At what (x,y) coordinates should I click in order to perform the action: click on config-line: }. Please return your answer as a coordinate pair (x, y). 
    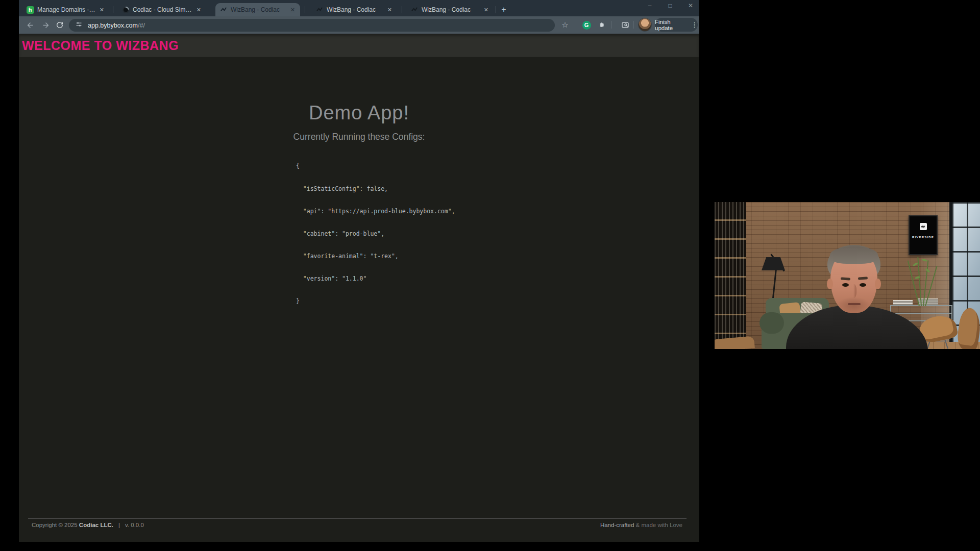
    Looking at the image, I should click on (376, 301).